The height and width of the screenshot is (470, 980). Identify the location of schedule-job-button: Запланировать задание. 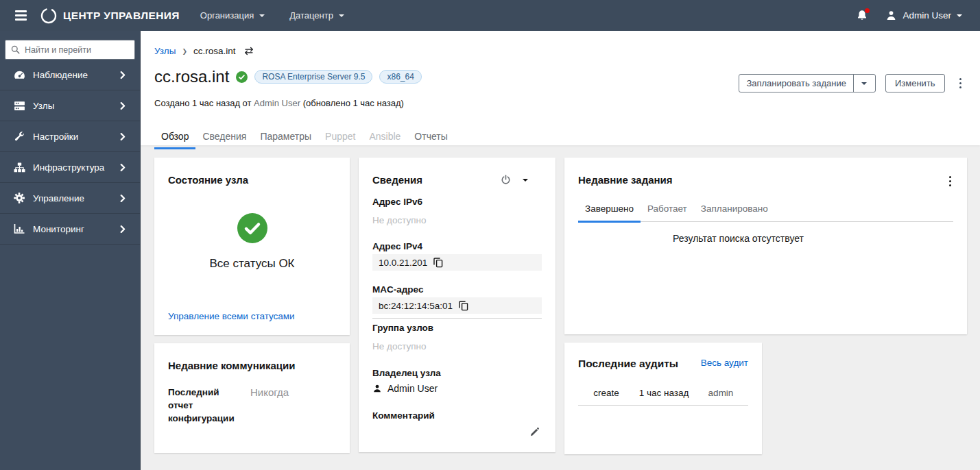
(807, 84).